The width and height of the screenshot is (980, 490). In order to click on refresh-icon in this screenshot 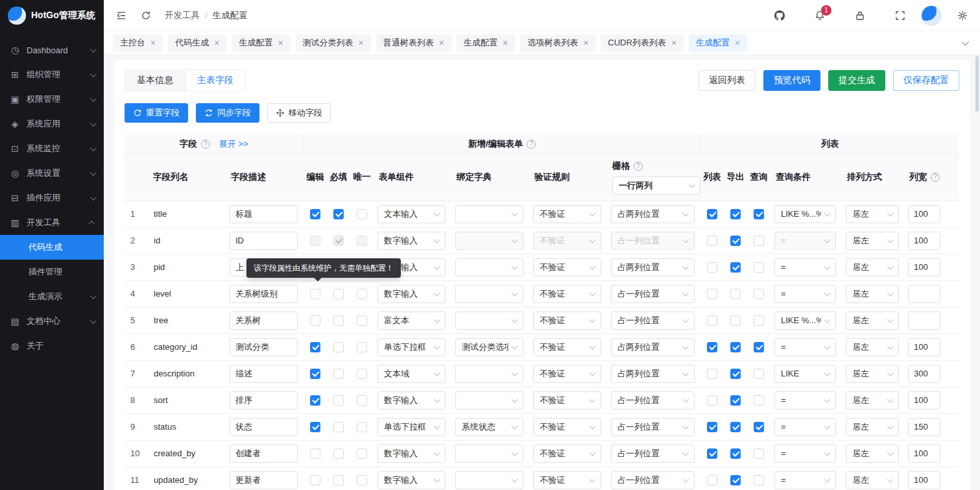, I will do `click(146, 16)`.